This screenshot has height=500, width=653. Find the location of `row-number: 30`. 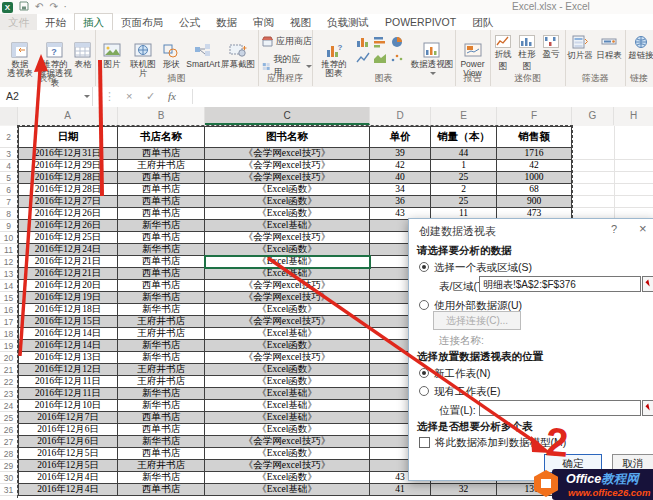

row-number: 30 is located at coordinates (8, 478).